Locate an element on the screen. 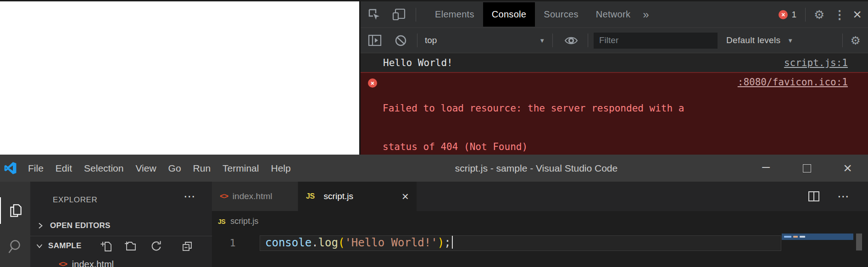 This screenshot has height=267, width=868. devtools-close-icon: × is located at coordinates (857, 15).